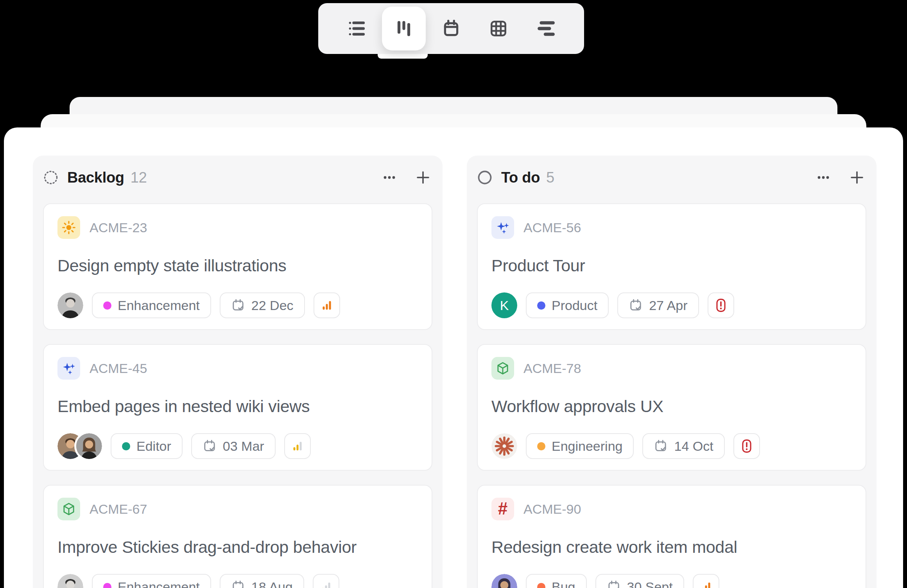 This screenshot has height=588, width=907. What do you see at coordinates (238, 267) in the screenshot?
I see `card: ACME-23 Design empty state illustrations…` at bounding box center [238, 267].